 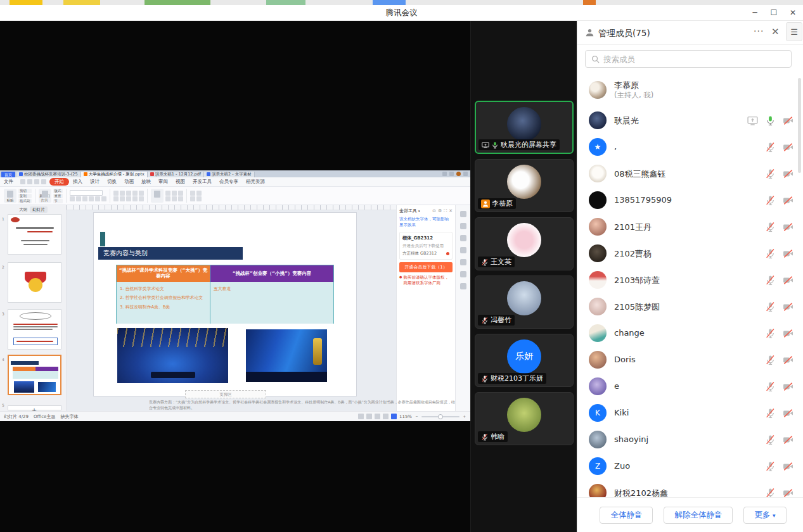 What do you see at coordinates (690, 91) in the screenshot?
I see `member-row: 李慕原 (主持人, 我)` at bounding box center [690, 91].